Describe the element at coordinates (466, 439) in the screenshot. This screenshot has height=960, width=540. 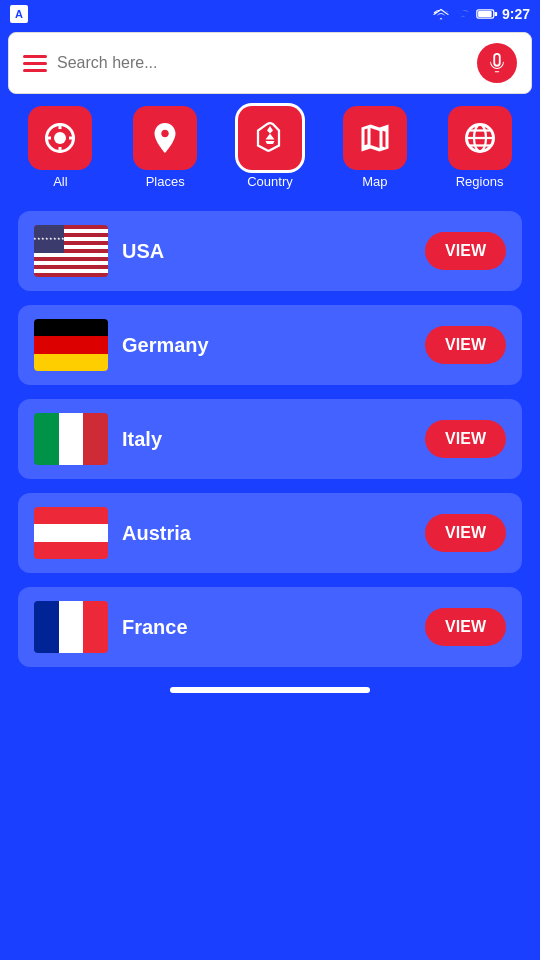
I see `view-button-italy: VIEW` at that location.